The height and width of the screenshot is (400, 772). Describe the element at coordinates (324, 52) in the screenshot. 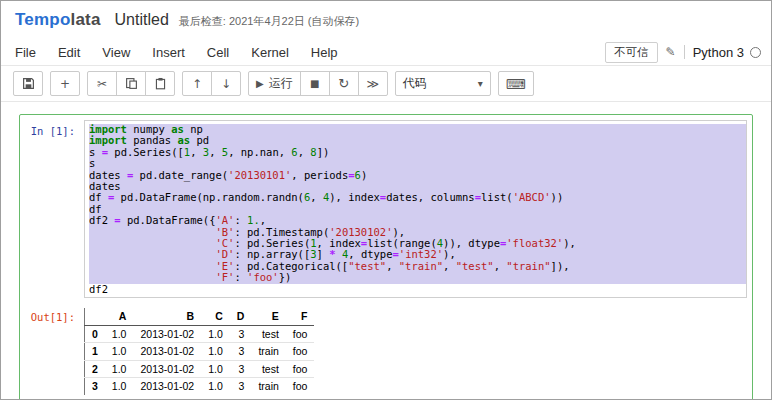

I see `menu-help: Help` at that location.